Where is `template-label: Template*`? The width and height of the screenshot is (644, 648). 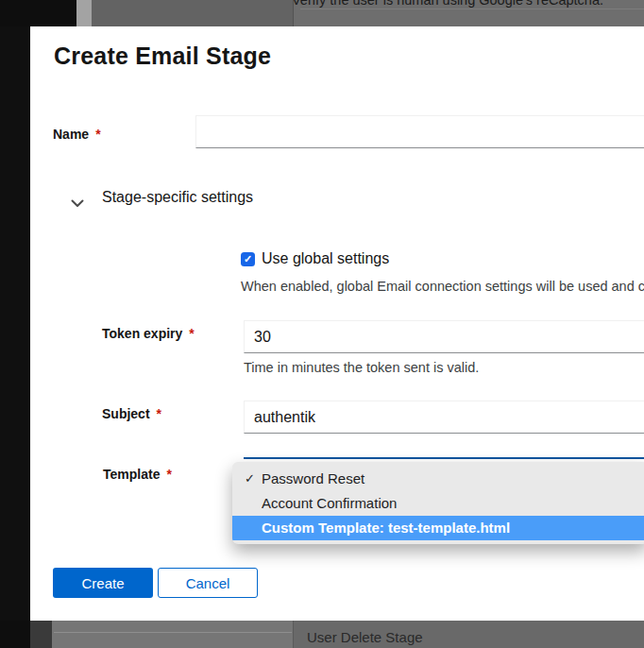
template-label: Template* is located at coordinates (138, 474).